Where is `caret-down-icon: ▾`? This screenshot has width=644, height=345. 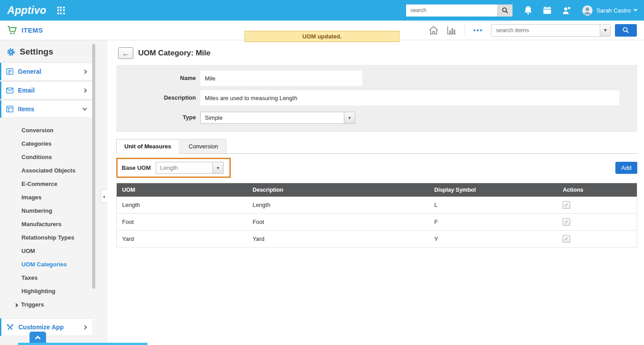
caret-down-icon: ▾ is located at coordinates (606, 30).